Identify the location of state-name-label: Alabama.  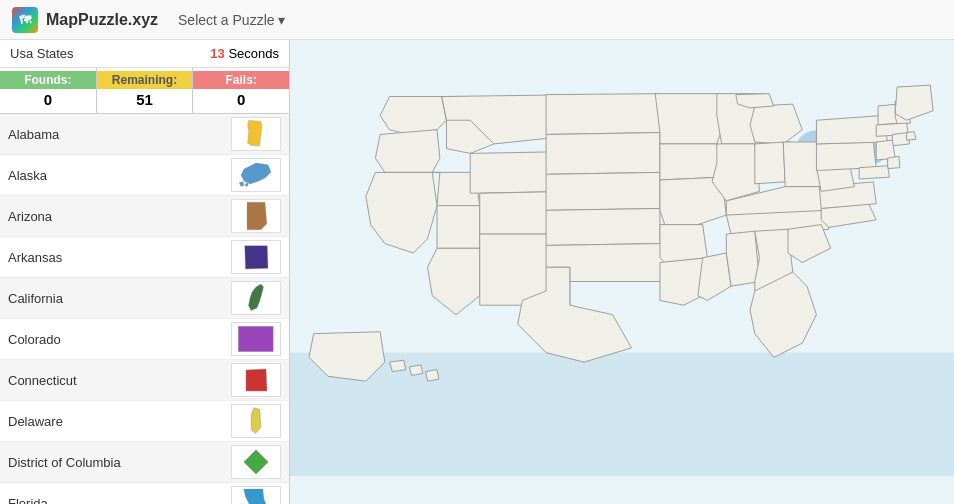
(118, 134).